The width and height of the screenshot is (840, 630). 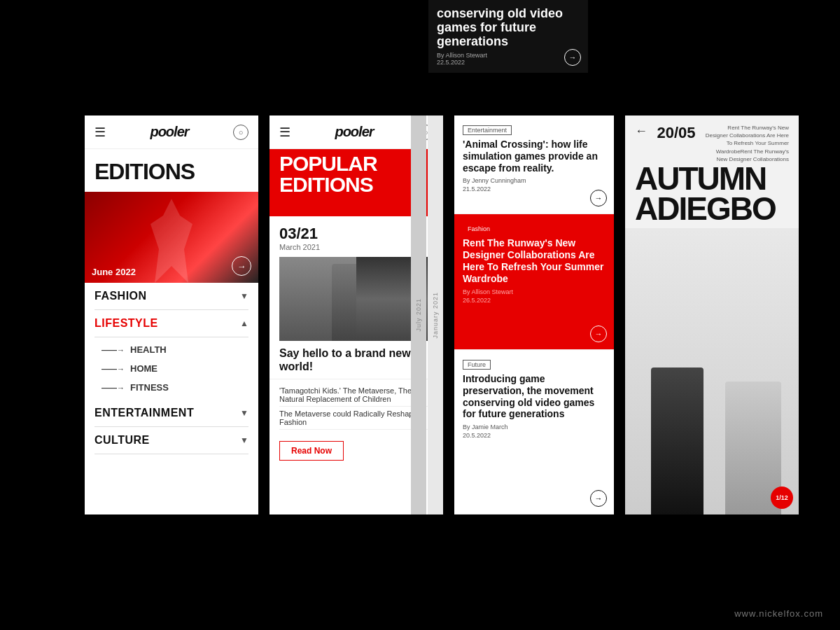 I want to click on article-card-1: Entertainment 'Animal Crossing': how lif…, so click(x=534, y=165).